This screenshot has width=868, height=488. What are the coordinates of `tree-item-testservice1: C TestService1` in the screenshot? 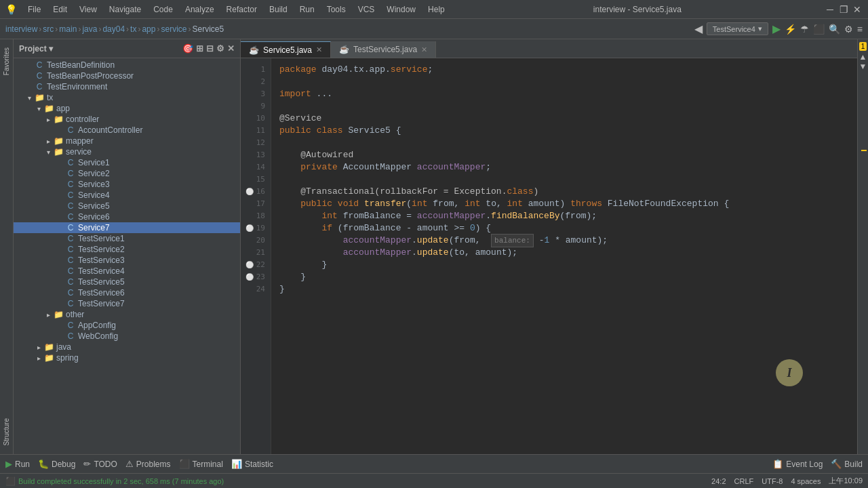 It's located at (127, 239).